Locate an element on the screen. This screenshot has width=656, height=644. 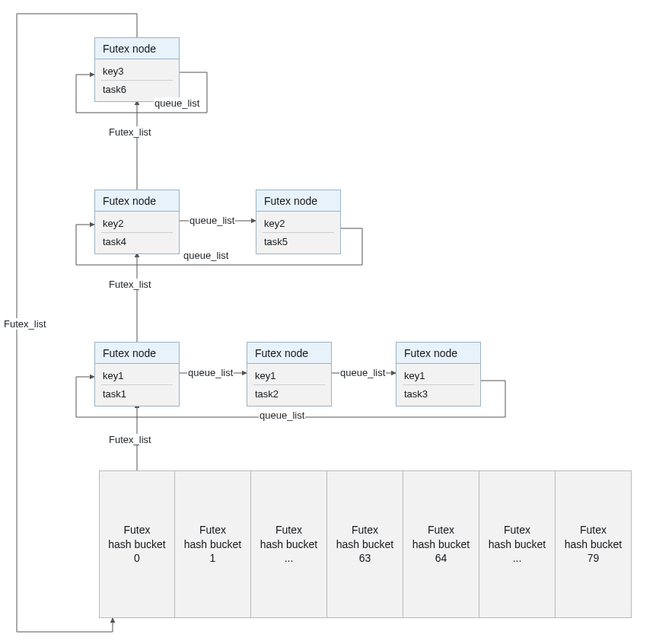
futex-node: Futex node key3 task6 is located at coordinates (137, 70).